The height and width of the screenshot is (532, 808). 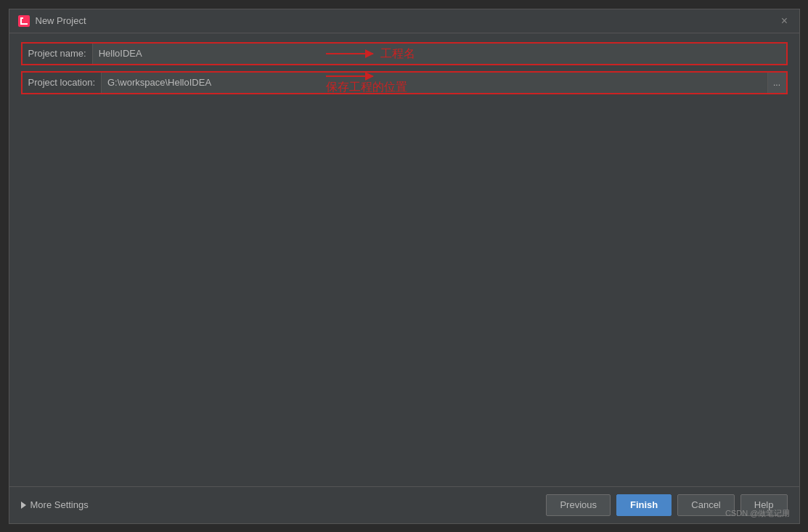 What do you see at coordinates (24, 21) in the screenshot?
I see `intellij-icon` at bounding box center [24, 21].